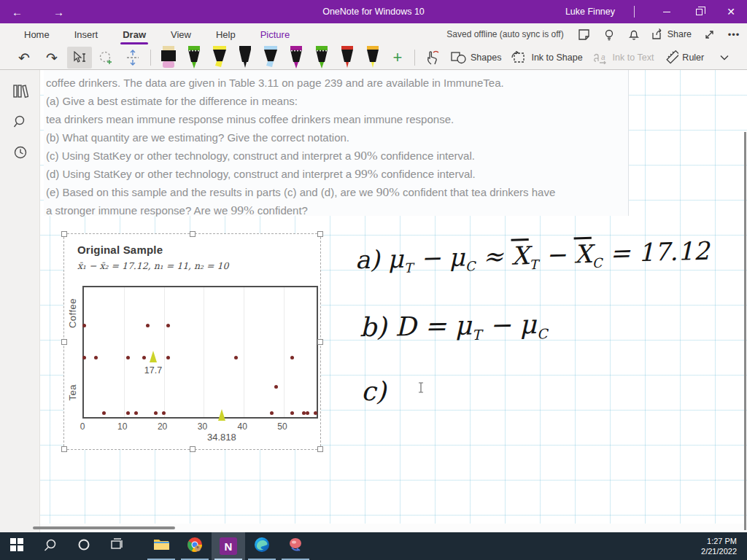 Image resolution: width=747 pixels, height=560 pixels. I want to click on bell-icon, so click(634, 34).